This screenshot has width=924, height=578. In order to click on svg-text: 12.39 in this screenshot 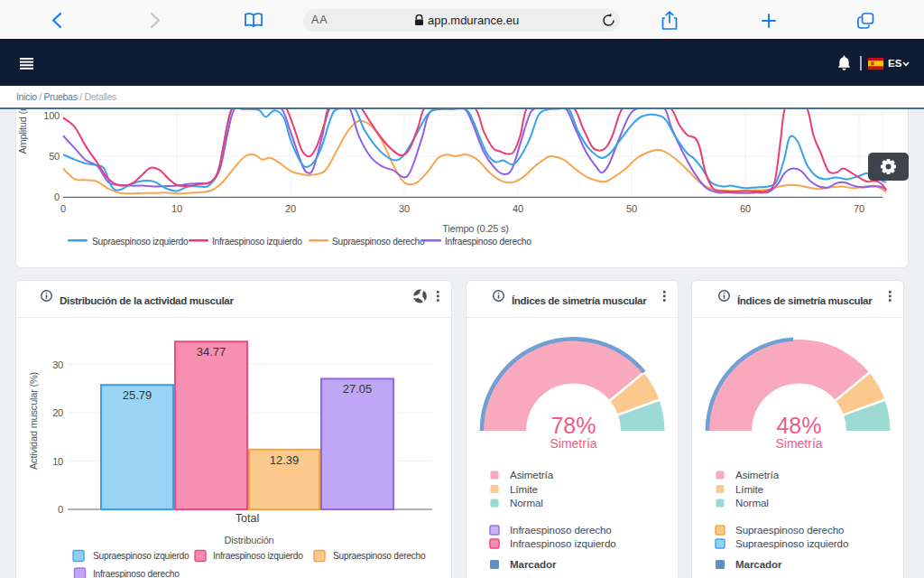, I will do `click(285, 461)`.